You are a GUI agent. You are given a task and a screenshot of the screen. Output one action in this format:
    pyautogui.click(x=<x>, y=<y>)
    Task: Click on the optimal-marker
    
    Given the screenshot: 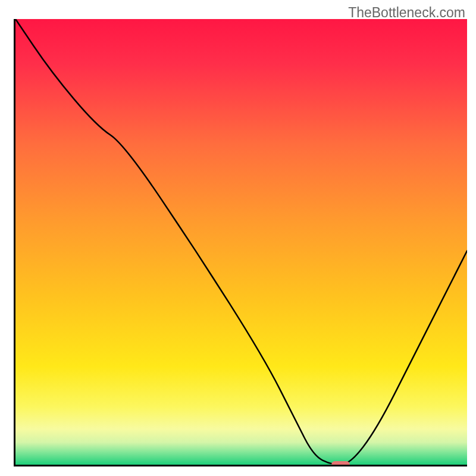 What is the action you would take?
    pyautogui.click(x=340, y=464)
    